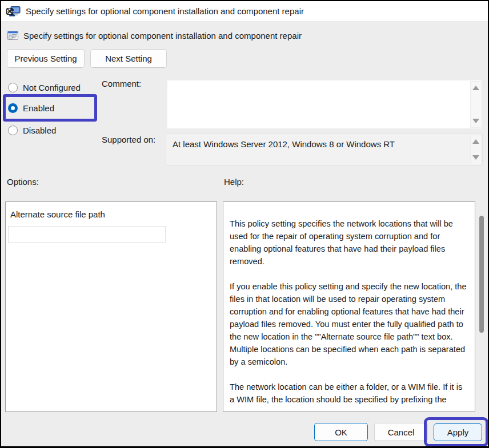 This screenshot has width=489, height=448. Describe the element at coordinates (13, 108) in the screenshot. I see `radio-circle-checked` at that location.